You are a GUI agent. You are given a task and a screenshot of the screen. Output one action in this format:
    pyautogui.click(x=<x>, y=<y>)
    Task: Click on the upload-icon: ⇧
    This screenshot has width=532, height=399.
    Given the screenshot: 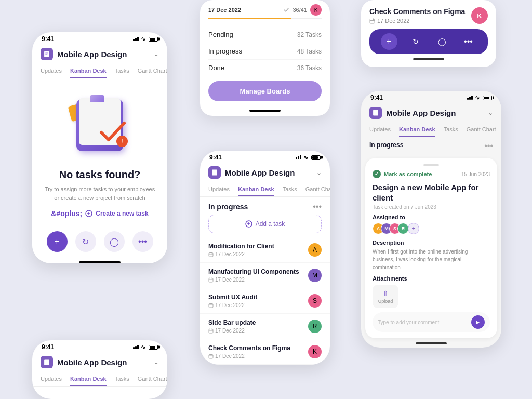 What is the action you would take?
    pyautogui.click(x=385, y=294)
    